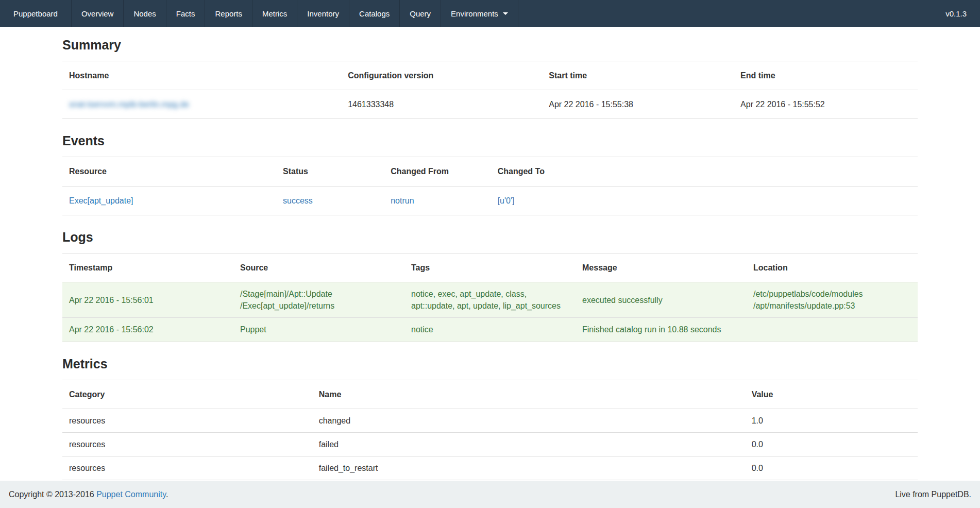 The width and height of the screenshot is (980, 508). I want to click on footer-copyright-suffix: ., so click(167, 495).